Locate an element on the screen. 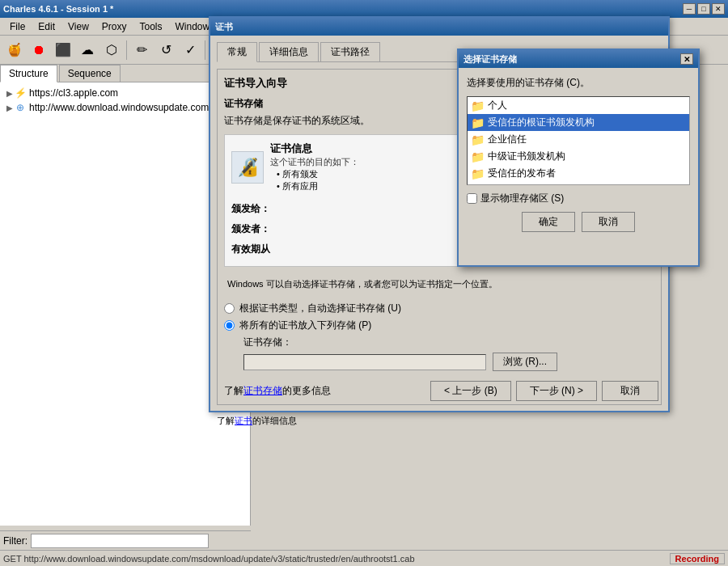 The width and height of the screenshot is (728, 566). toolbar-stop: ⬛ is located at coordinates (63, 50).